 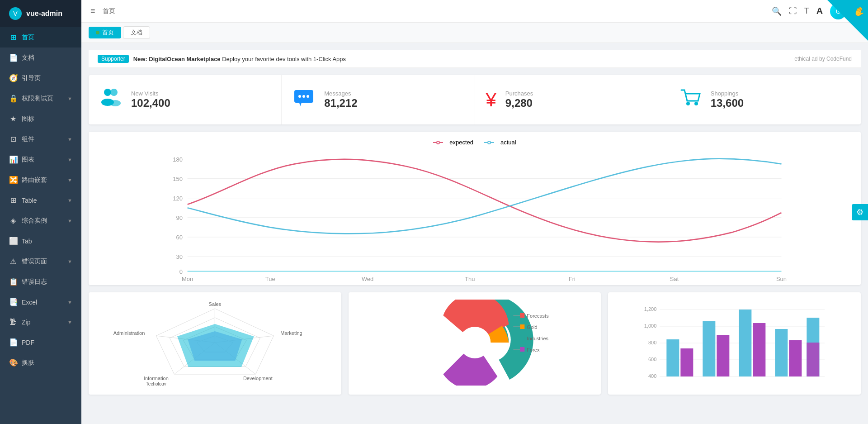 What do you see at coordinates (41, 322) in the screenshot?
I see `sidebar-item-zip: 🗜 Zip ▼` at bounding box center [41, 322].